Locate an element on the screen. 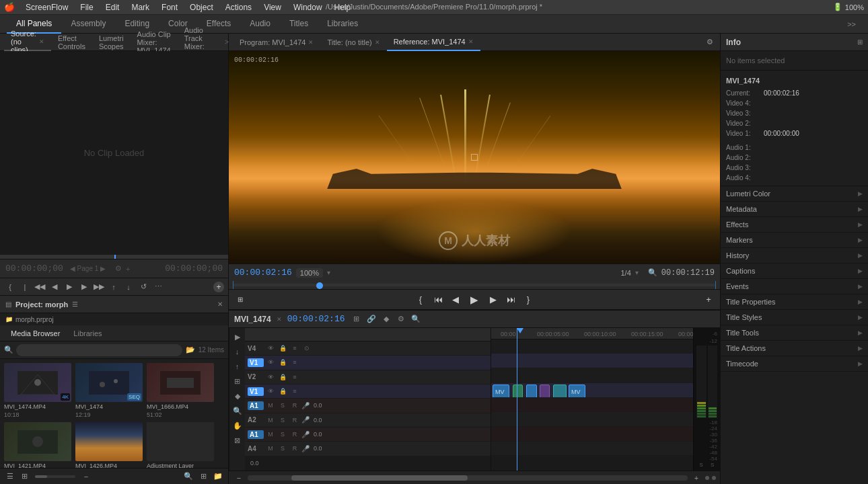  right-item-captions: Captions ▶ is located at coordinates (794, 272).